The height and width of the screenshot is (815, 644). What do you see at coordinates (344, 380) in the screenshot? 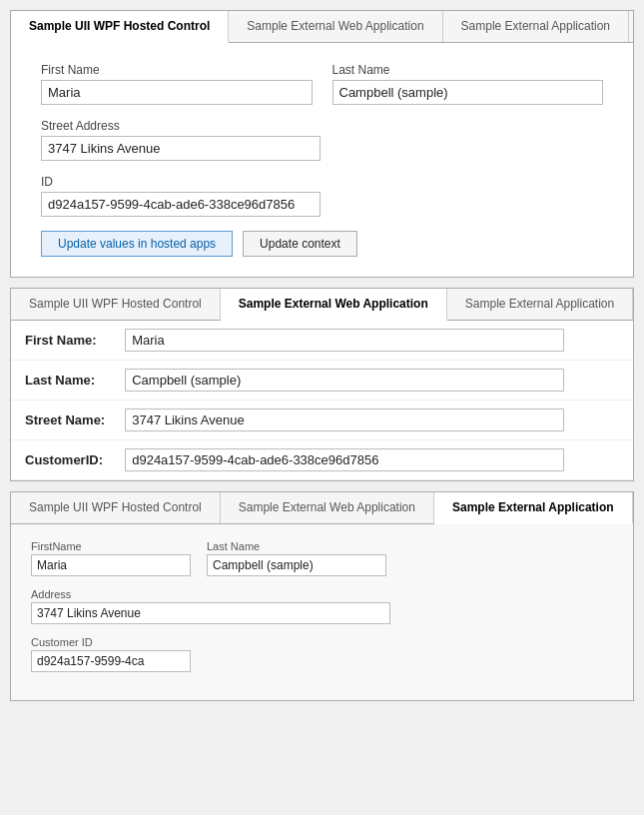
I see `panel2-lastname-input` at bounding box center [344, 380].